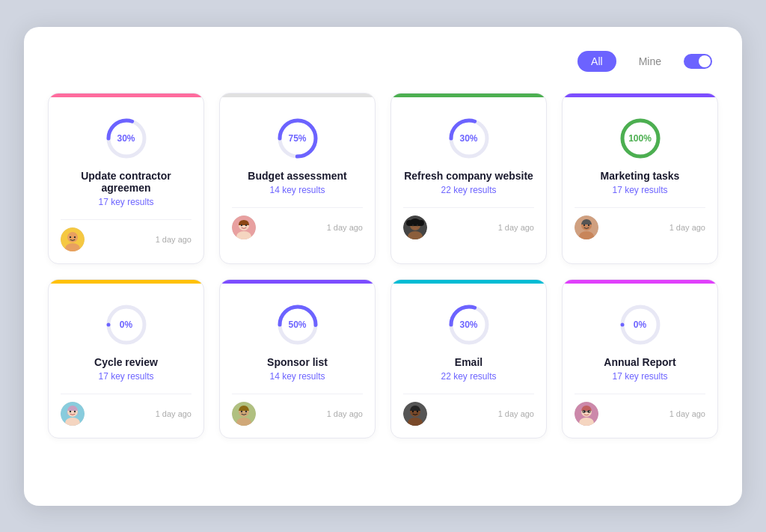 The width and height of the screenshot is (766, 532). What do you see at coordinates (126, 359) in the screenshot?
I see `card-card-5: 0% Cycle review 17 key results 1 day ago` at bounding box center [126, 359].